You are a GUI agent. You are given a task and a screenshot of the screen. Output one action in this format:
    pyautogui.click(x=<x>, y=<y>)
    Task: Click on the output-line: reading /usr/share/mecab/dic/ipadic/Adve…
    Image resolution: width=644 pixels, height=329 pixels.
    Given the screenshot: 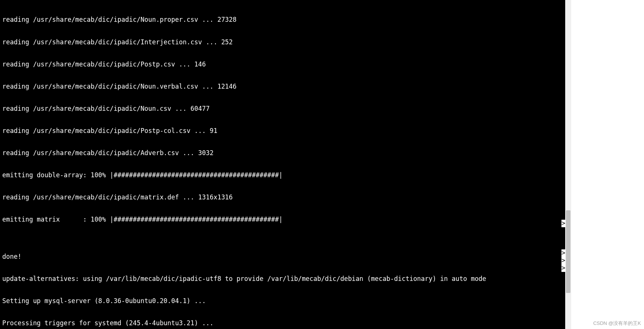 What is the action you would take?
    pyautogui.click(x=281, y=153)
    